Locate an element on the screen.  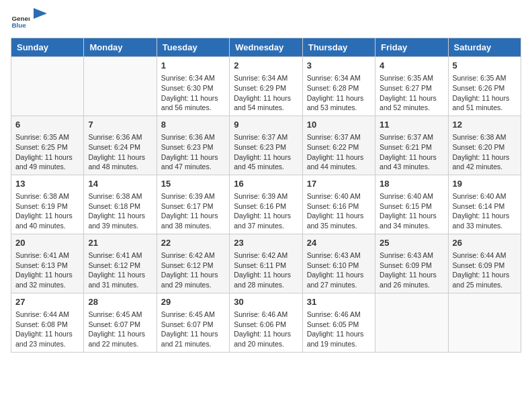
day-number: 1 is located at coordinates (193, 66).